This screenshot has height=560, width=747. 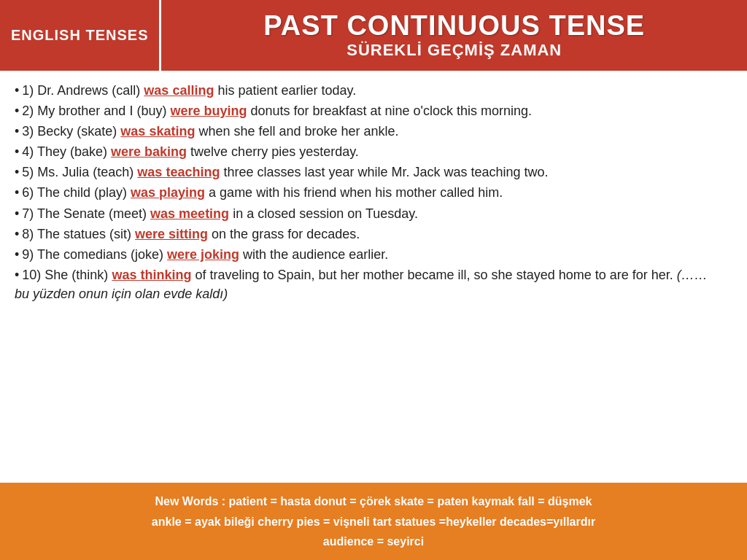 I want to click on sentence-item: •6) The child (play) was playing a game …, so click(x=370, y=192).